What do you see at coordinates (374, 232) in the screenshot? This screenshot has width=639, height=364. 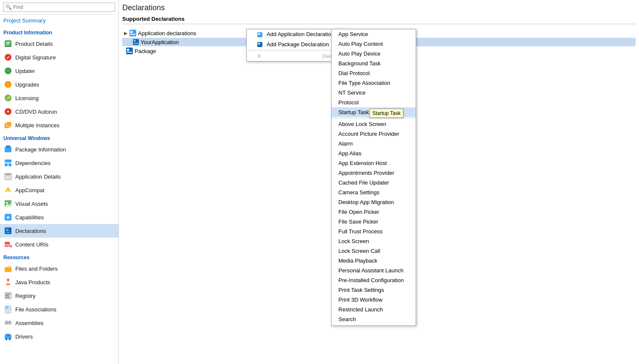 I see `submenu-item-full-trust-process: Full Trust Process` at bounding box center [374, 232].